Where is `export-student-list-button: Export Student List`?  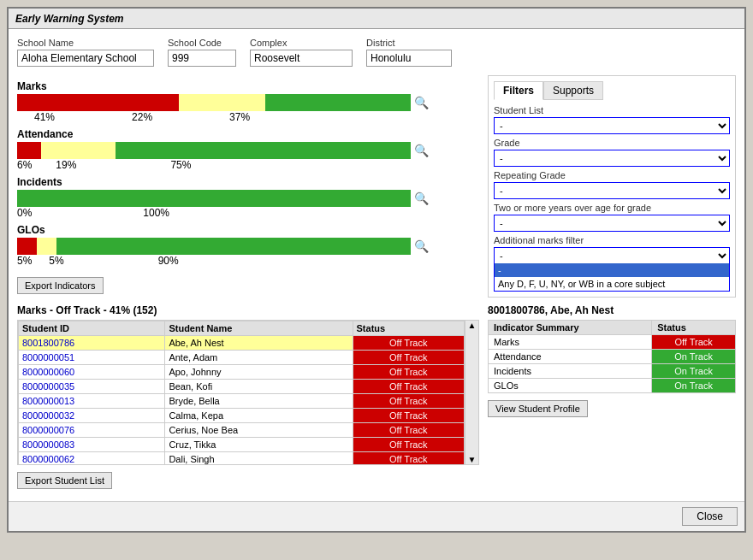
export-student-list-button: Export Student List is located at coordinates (65, 480).